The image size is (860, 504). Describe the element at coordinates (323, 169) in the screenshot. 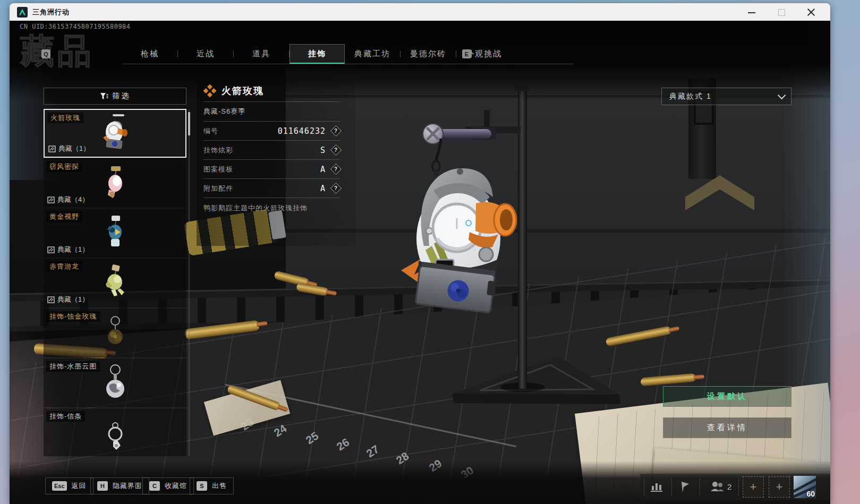

I see `row-value: A` at that location.